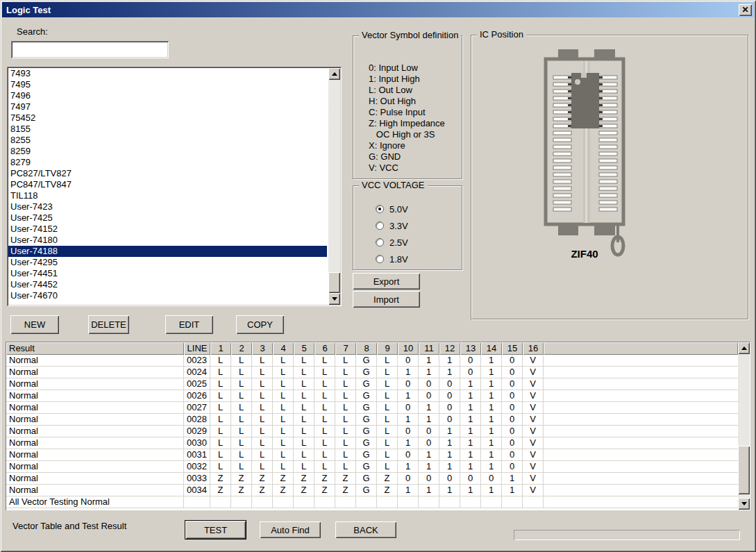 The width and height of the screenshot is (756, 552). What do you see at coordinates (392, 209) in the screenshot?
I see `vcc-option-5.0V: 5.0V` at bounding box center [392, 209].